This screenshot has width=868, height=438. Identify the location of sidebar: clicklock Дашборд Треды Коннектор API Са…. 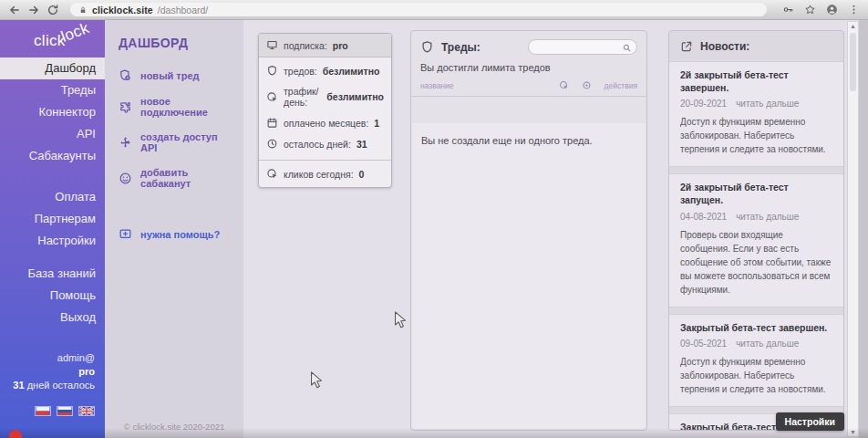
(53, 229).